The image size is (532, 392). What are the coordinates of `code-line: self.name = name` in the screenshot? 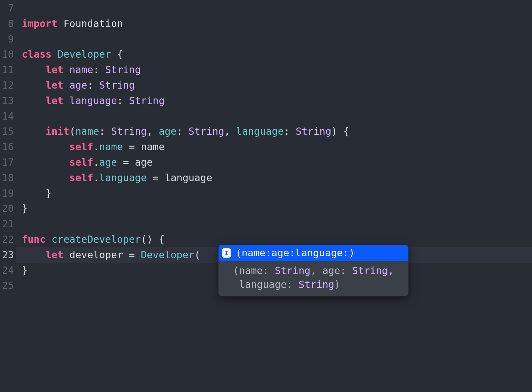 It's located at (277, 147).